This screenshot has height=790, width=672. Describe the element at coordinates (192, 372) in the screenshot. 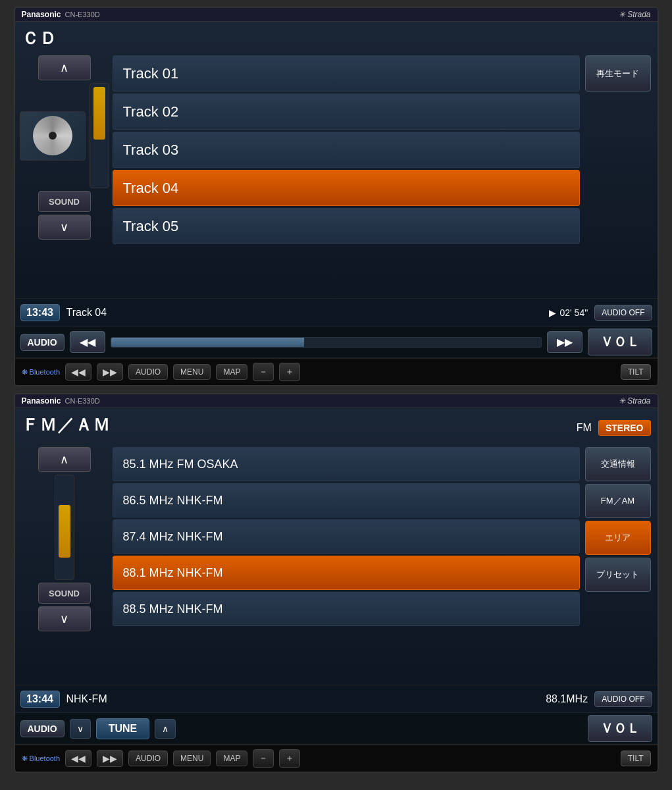

I see `hw-menu-button: MENU` at that location.